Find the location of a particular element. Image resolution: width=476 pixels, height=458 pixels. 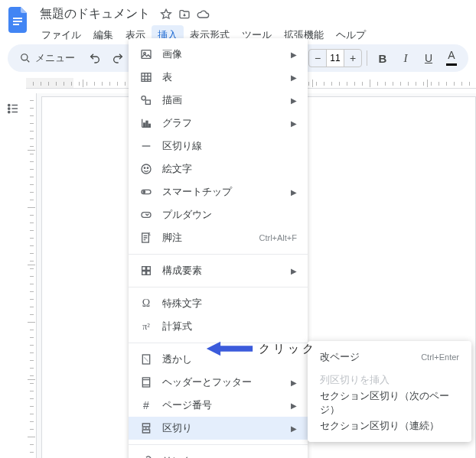

chart-icon is located at coordinates (146, 123).